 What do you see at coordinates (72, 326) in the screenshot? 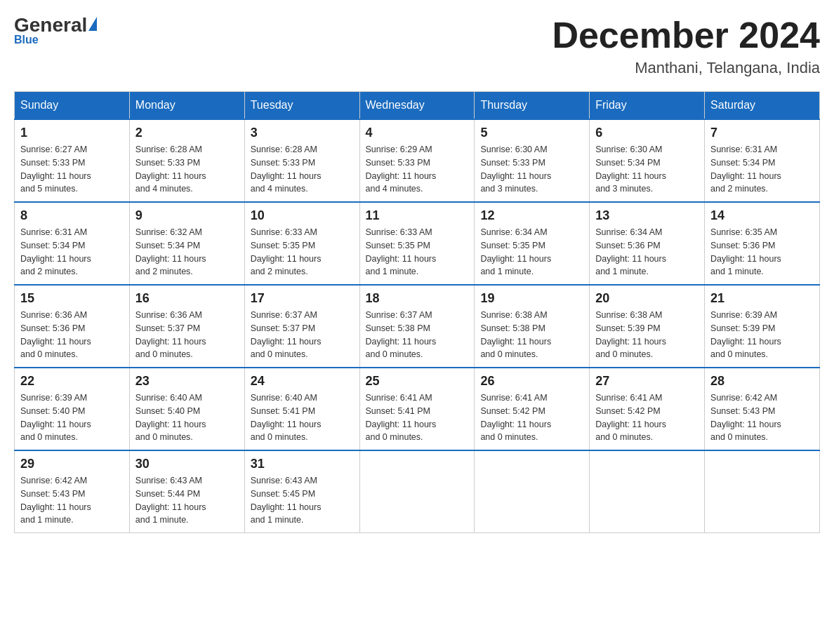
I see `calendar-cell: 15 Sunrise: 6:36 AM Sunset: 5:36 PM Dayl…` at bounding box center [72, 326].